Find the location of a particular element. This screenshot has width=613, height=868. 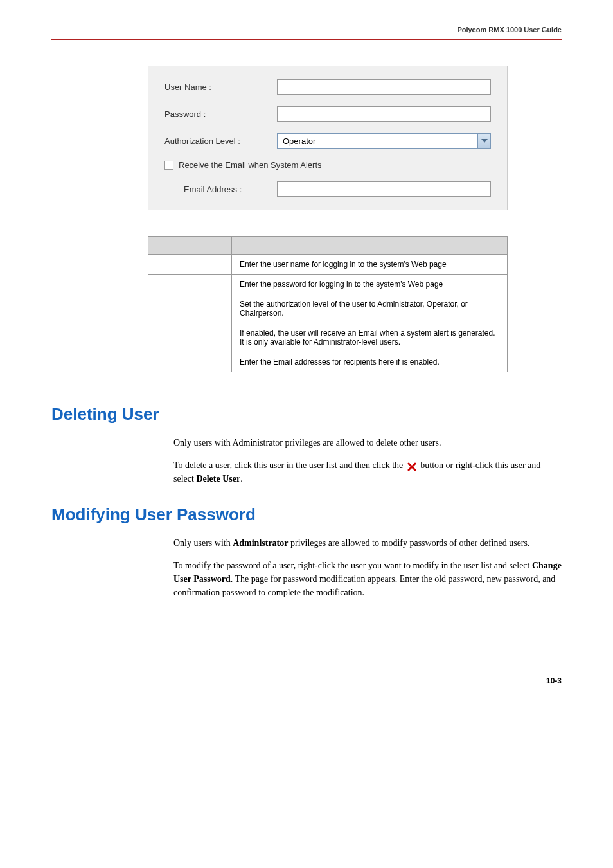

page-number: 10-3 is located at coordinates (306, 681).